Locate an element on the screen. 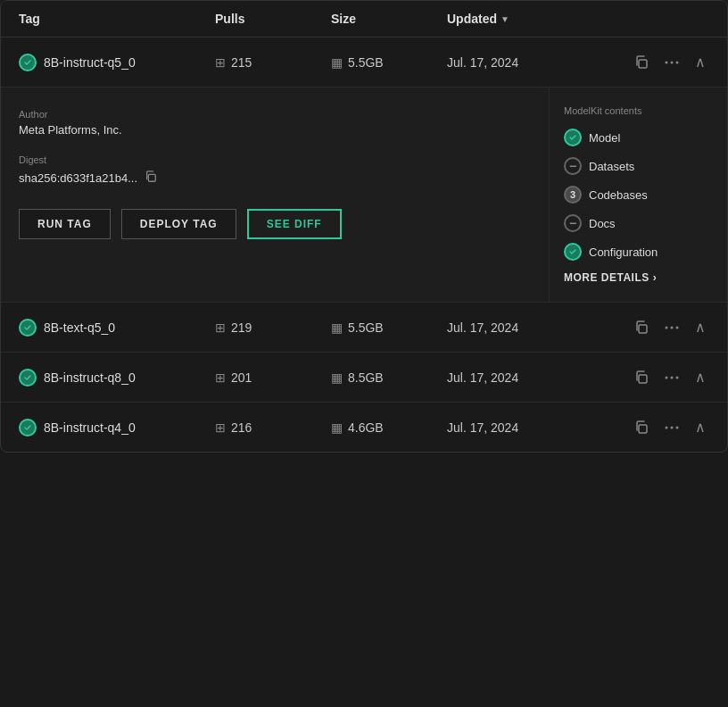 The width and height of the screenshot is (728, 707). tag-row-main-3: 8B-instruct-q4_0 ⊞ 216 ▦ 4.6GB Jul. 17, … is located at coordinates (364, 427).